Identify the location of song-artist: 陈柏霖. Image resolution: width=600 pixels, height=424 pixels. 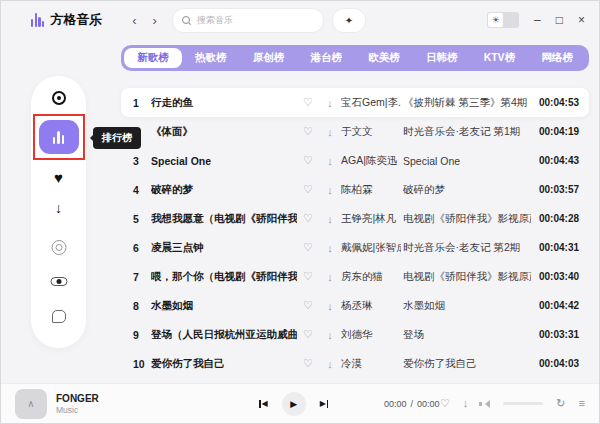
(371, 190).